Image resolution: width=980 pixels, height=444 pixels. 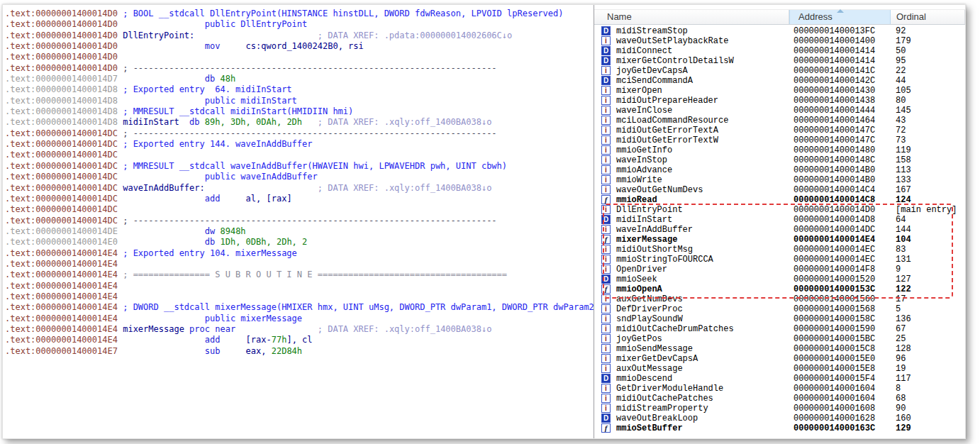 I want to click on names-row: iwaveOutGetNumDevs00000001400014C4167, so click(x=780, y=190).